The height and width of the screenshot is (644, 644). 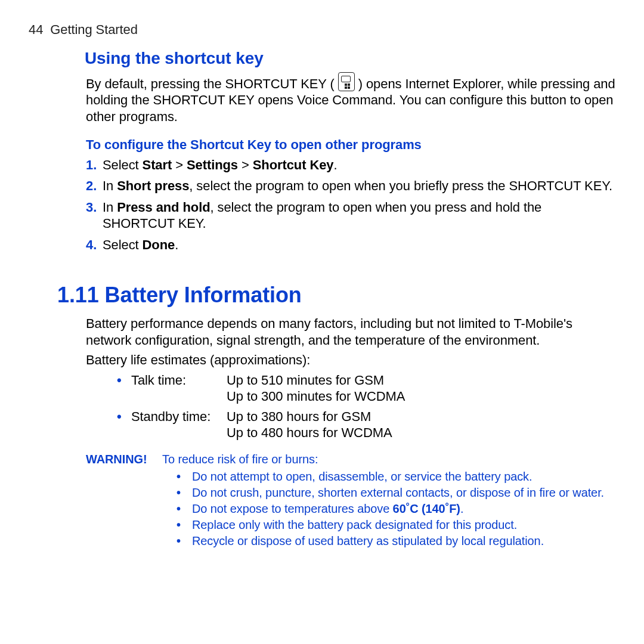 What do you see at coordinates (421, 380) in the screenshot?
I see `talk-gsm: Up to 510 minutes for GSM` at bounding box center [421, 380].